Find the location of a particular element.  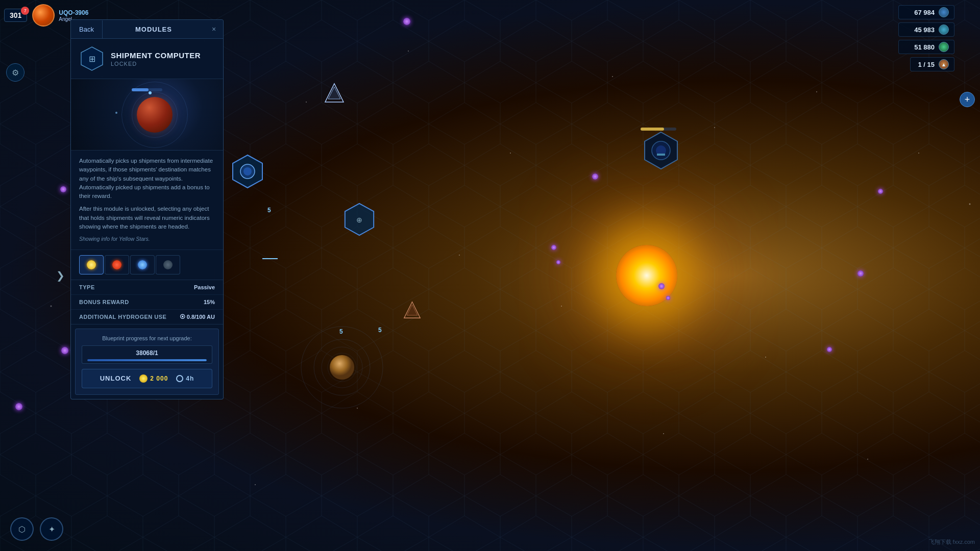

resource-row-1: 67 984 is located at coordinates (926, 12).